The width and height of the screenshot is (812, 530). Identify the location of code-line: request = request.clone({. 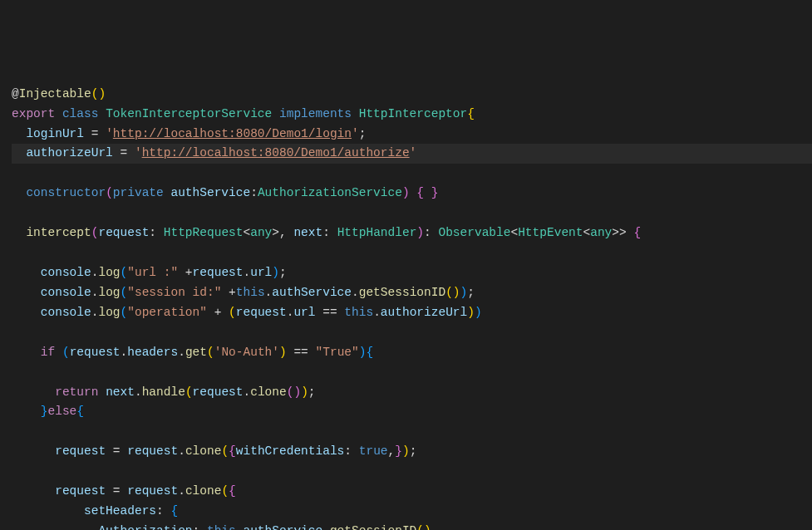
(412, 492).